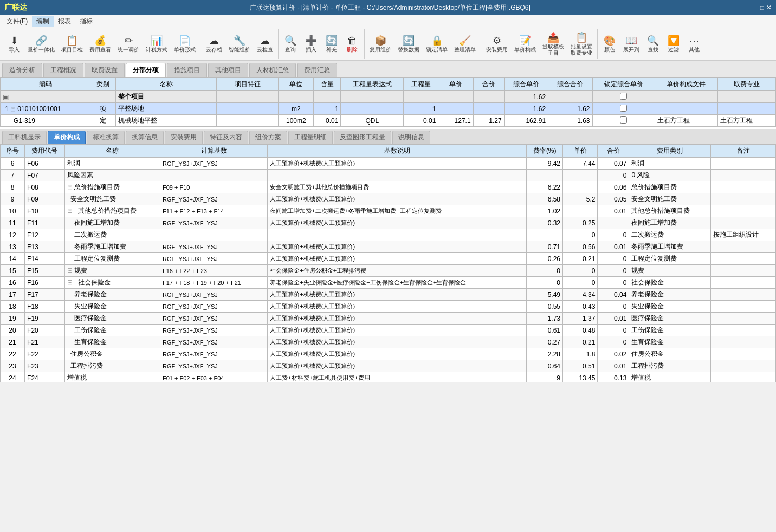  I want to click on cost-row-num: 12, so click(13, 235).